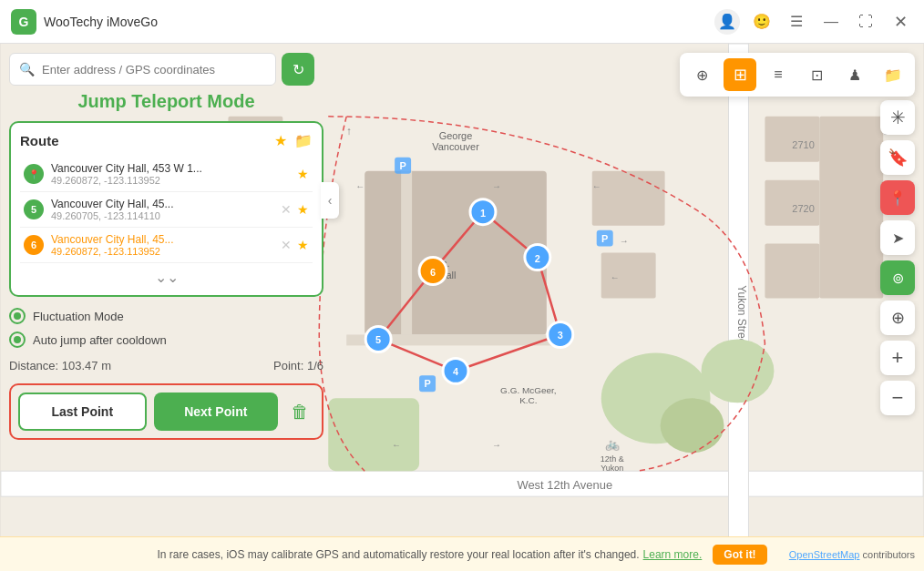 This screenshot has height=571, width=924. I want to click on app-title: WooTechy iMoveGo, so click(379, 22).